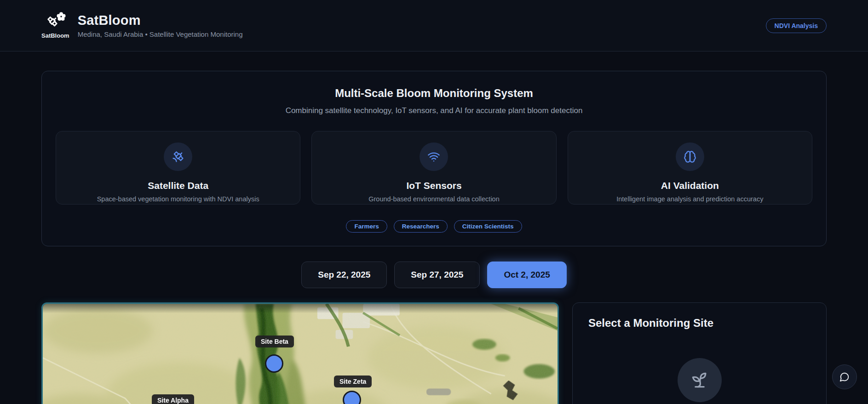 This screenshot has height=404, width=868. Describe the element at coordinates (699, 353) in the screenshot. I see `site-detail-panel: Select a Monitoring Site` at that location.